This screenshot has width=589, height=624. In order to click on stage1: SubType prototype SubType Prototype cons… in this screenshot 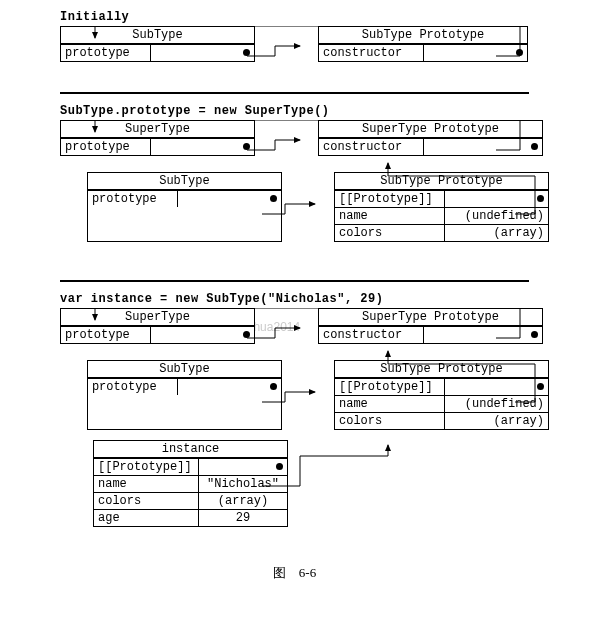, I will do `click(294, 54)`.